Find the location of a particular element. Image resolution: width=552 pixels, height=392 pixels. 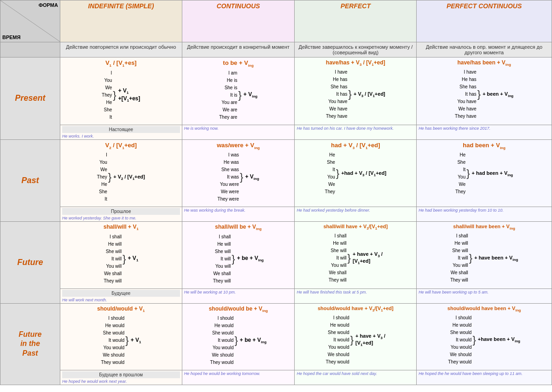

futureinpast-perfect-label: He hoped the car would have sold next da… is located at coordinates (355, 377).